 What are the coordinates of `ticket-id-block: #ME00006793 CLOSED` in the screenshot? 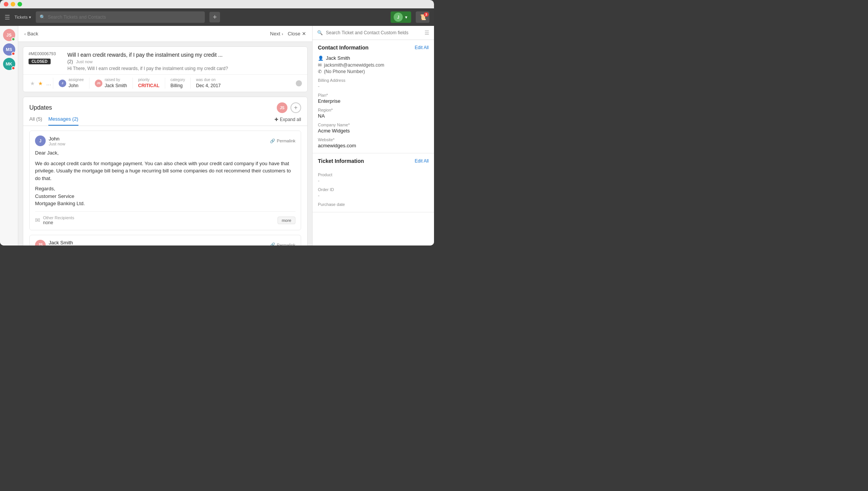 It's located at (46, 58).